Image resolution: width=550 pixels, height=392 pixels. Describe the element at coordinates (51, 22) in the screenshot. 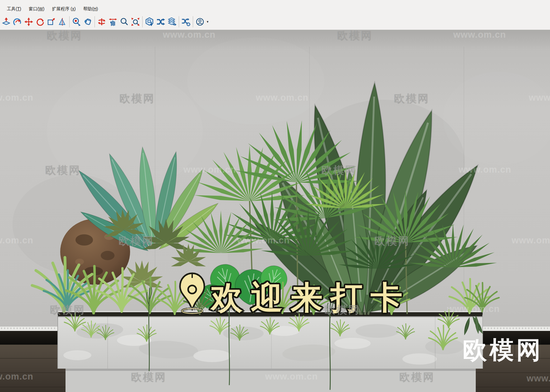

I see `scale-icon` at that location.